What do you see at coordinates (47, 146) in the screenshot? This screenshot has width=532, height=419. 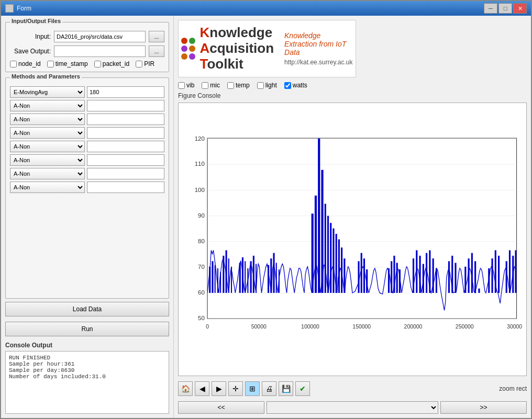 I see `method-select-4: A-NonE-MovingAvgE-Mean` at bounding box center [47, 146].